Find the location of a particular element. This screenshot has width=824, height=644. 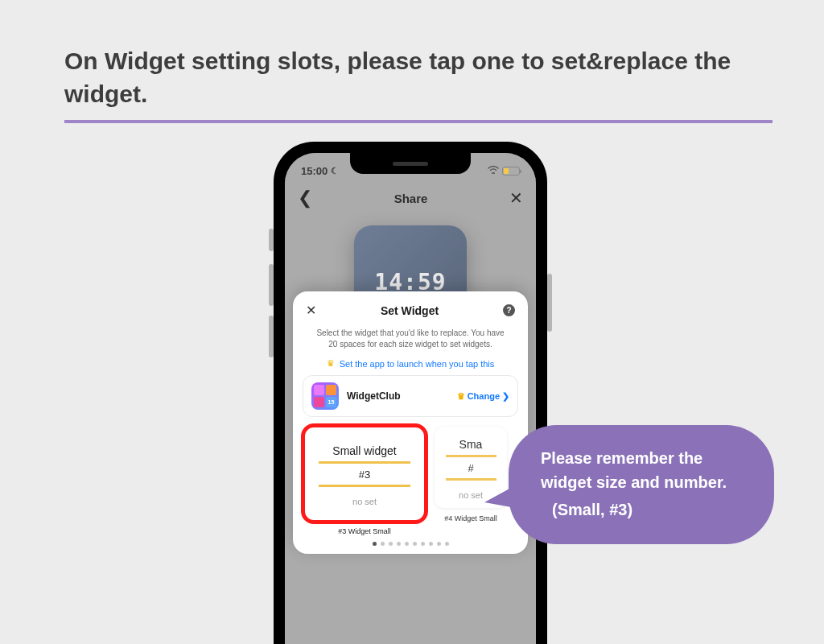

slot-number: #3 is located at coordinates (365, 475).